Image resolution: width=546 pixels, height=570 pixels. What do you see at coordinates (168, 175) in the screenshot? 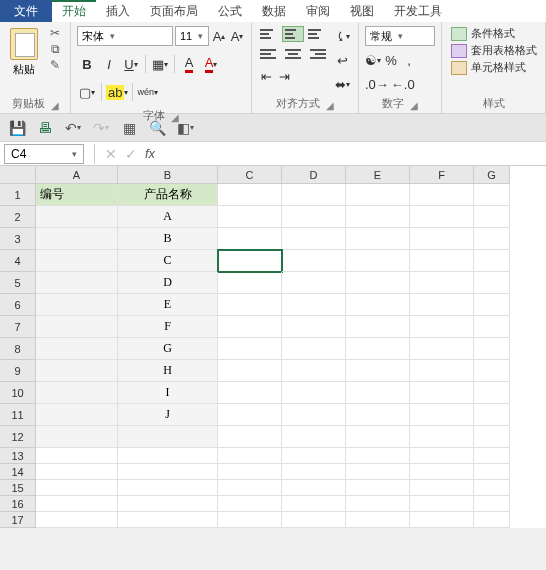
I see `col-header-B: B` at bounding box center [168, 175].